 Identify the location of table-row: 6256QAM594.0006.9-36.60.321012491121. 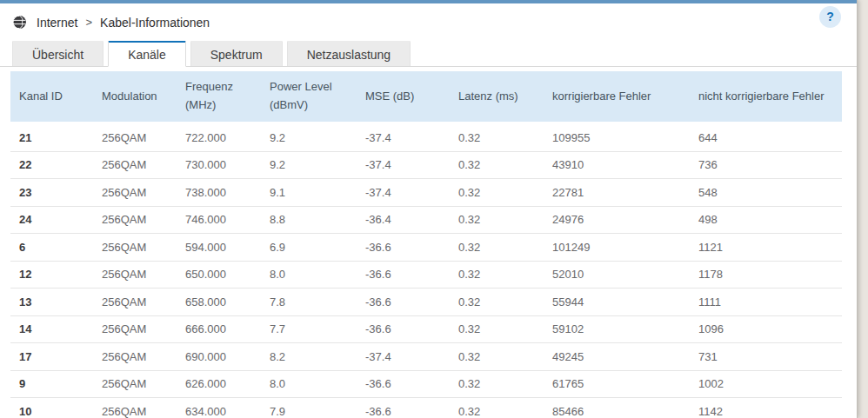
(426, 248).